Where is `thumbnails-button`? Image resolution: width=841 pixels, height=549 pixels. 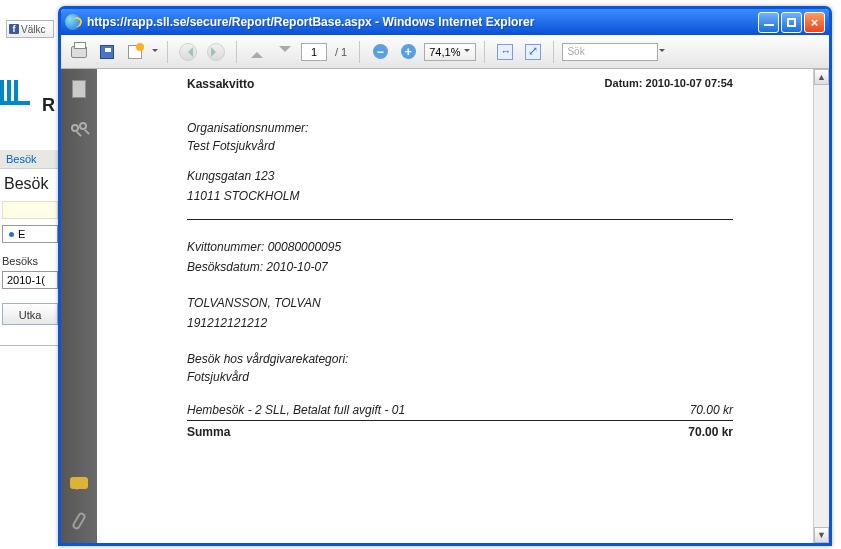 thumbnails-button is located at coordinates (79, 89).